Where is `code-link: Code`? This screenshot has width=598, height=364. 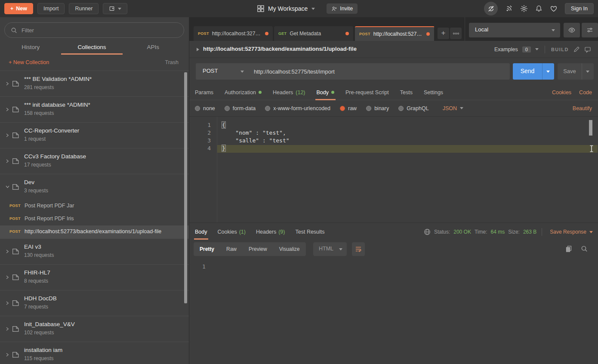
code-link: Code is located at coordinates (586, 93).